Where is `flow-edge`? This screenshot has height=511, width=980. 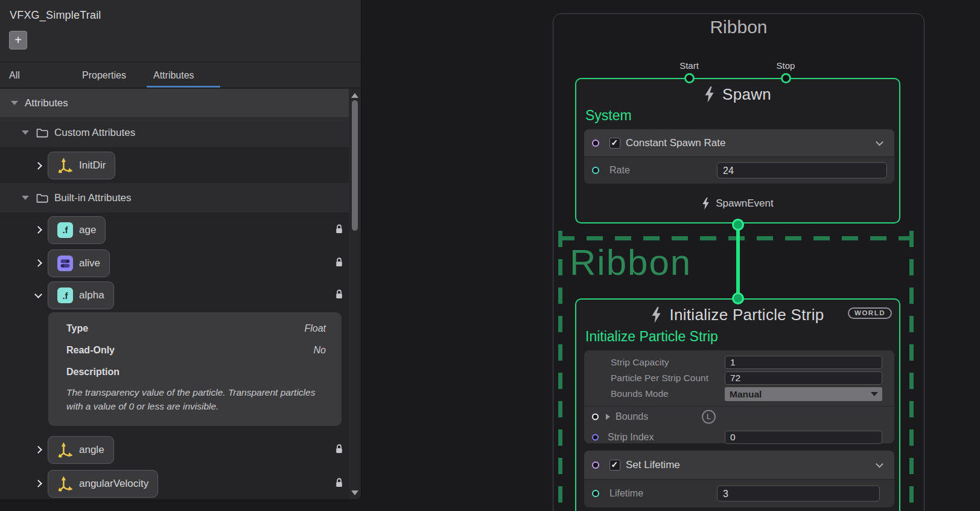
flow-edge is located at coordinates (738, 262).